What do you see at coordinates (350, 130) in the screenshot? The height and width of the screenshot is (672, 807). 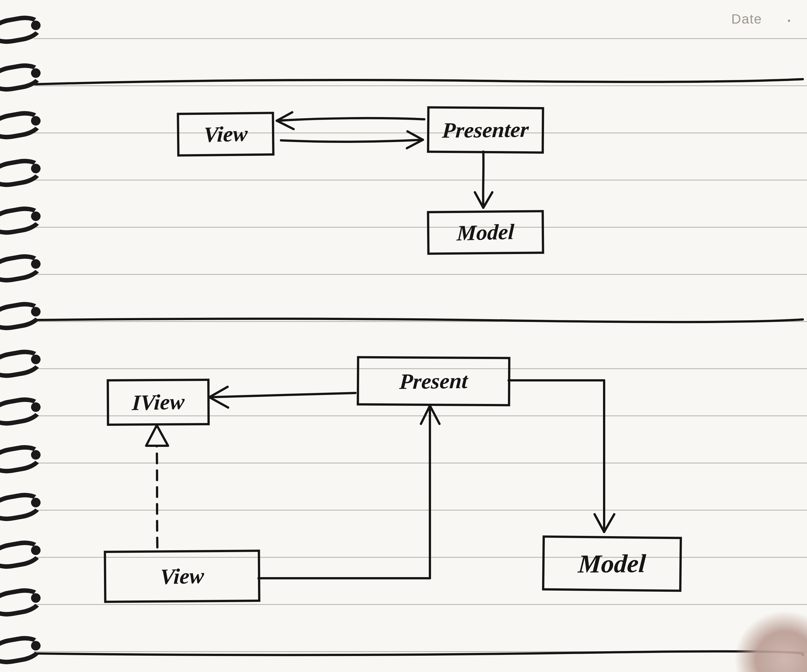 I see `d1-edge-view-presenter` at bounding box center [350, 130].